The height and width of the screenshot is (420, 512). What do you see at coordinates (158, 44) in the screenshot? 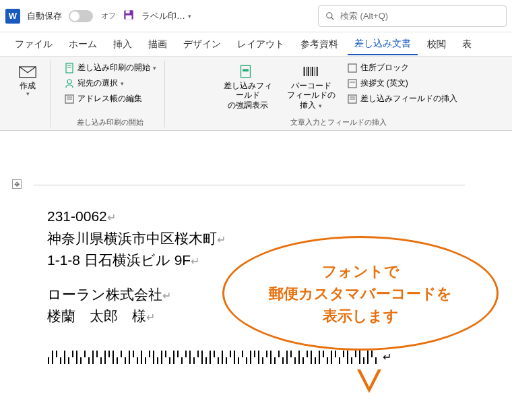
I see `tab-draw: 描画` at bounding box center [158, 44].